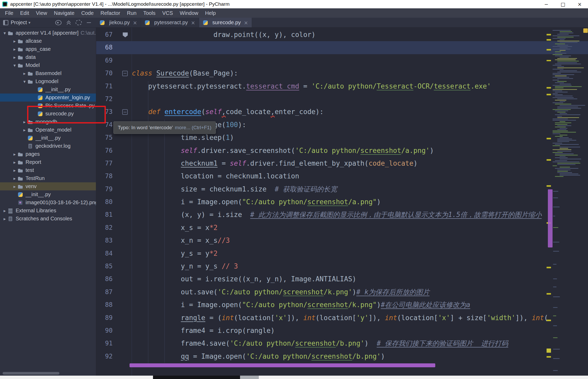  I want to click on code-line-70: 70class Surecode(Base_Page):, so click(342, 73).